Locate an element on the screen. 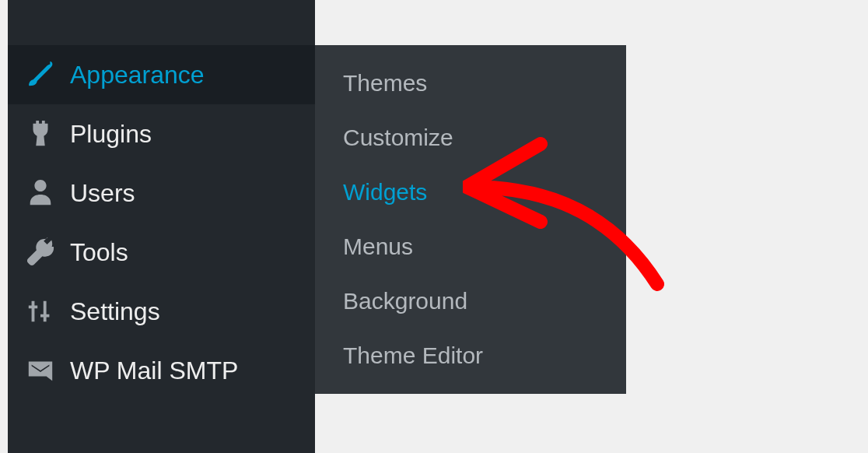 The height and width of the screenshot is (453, 868). submenu-item-label: Menus is located at coordinates (378, 246).